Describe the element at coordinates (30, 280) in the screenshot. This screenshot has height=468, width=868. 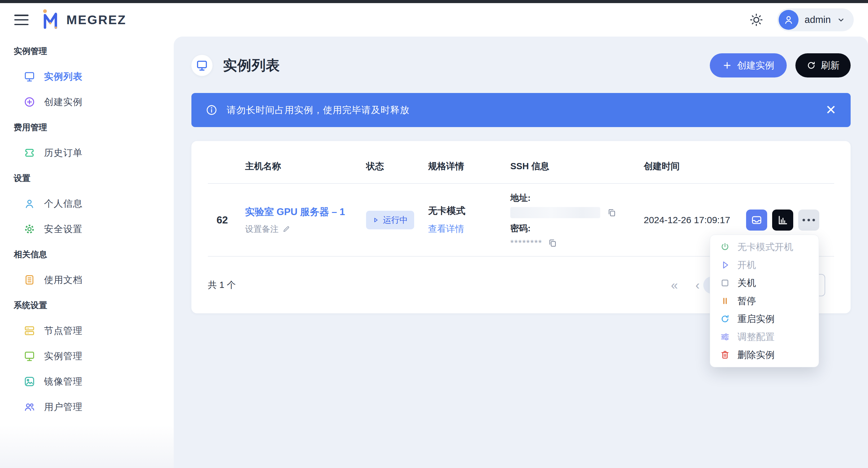
I see `document-icon` at that location.